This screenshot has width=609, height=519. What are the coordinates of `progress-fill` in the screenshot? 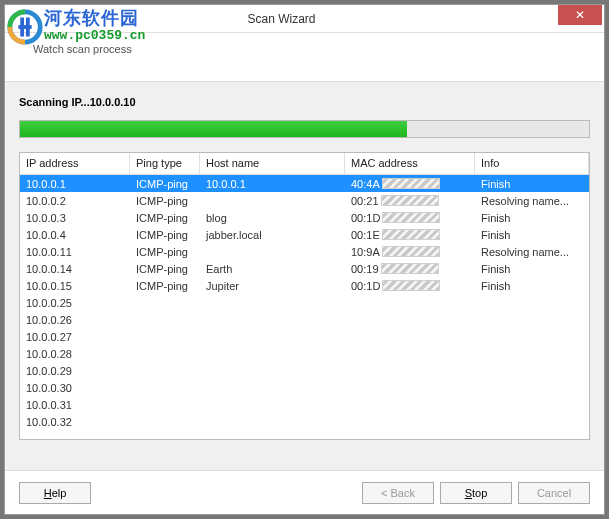 It's located at (214, 129).